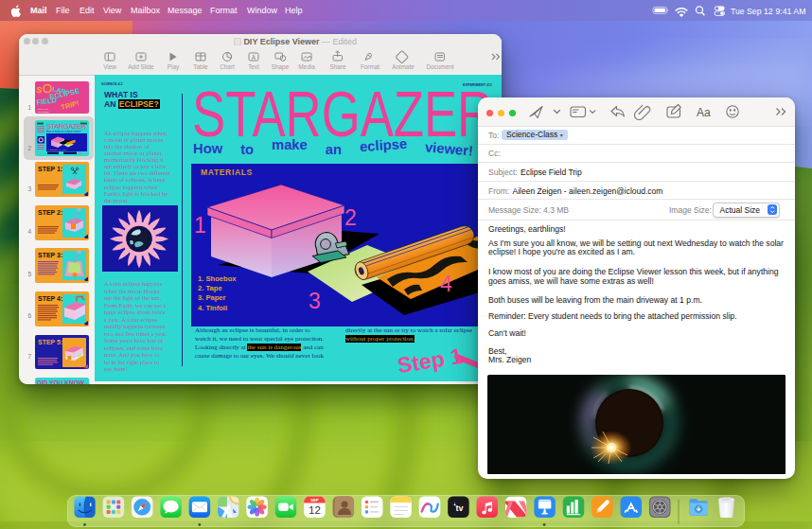 The image size is (812, 529). What do you see at coordinates (337, 66) in the screenshot?
I see `svg-text: Share` at bounding box center [337, 66].